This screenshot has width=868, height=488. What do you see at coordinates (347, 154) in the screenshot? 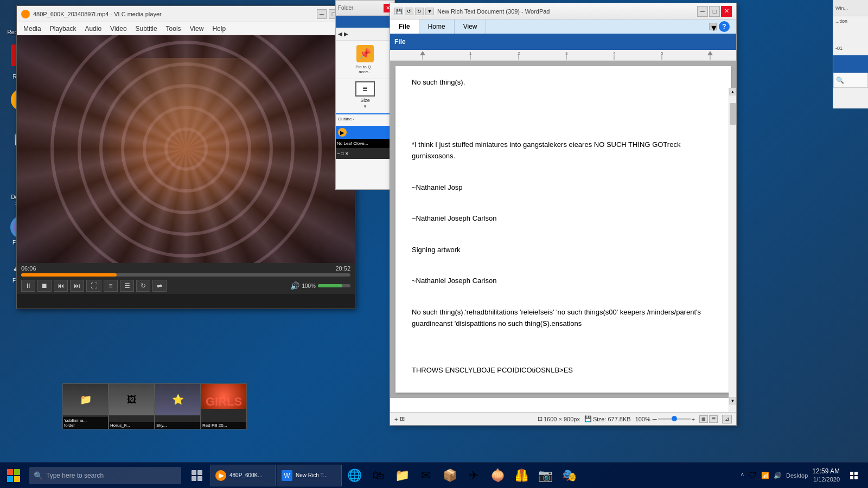
I see `fw-ctrl-x: ✕` at bounding box center [347, 154].